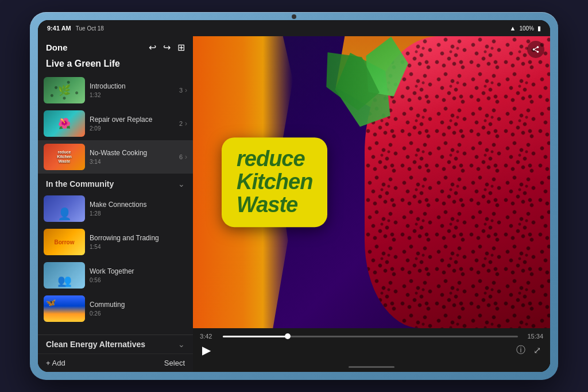 This screenshot has height=392, width=588. I want to click on info-button: ⓘ, so click(521, 351).